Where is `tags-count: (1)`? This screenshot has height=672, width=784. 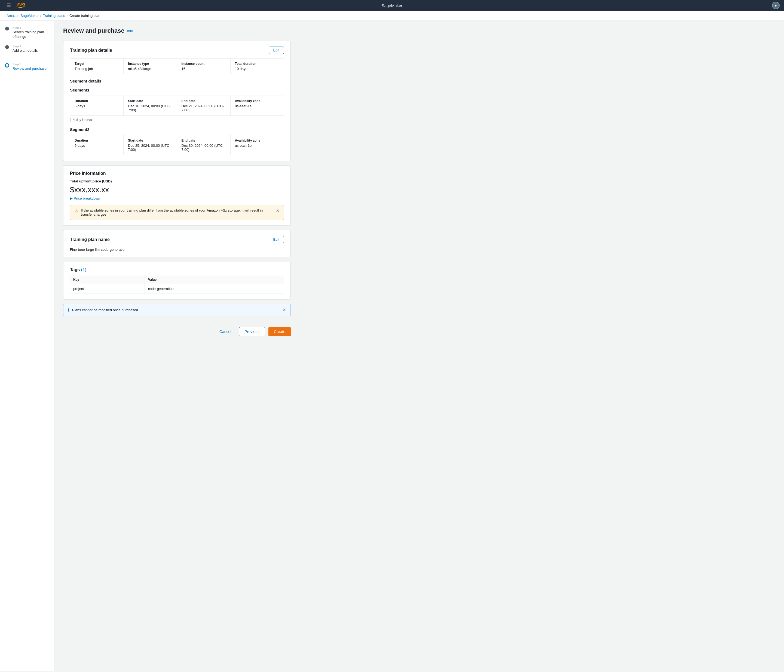
tags-count: (1) is located at coordinates (84, 270).